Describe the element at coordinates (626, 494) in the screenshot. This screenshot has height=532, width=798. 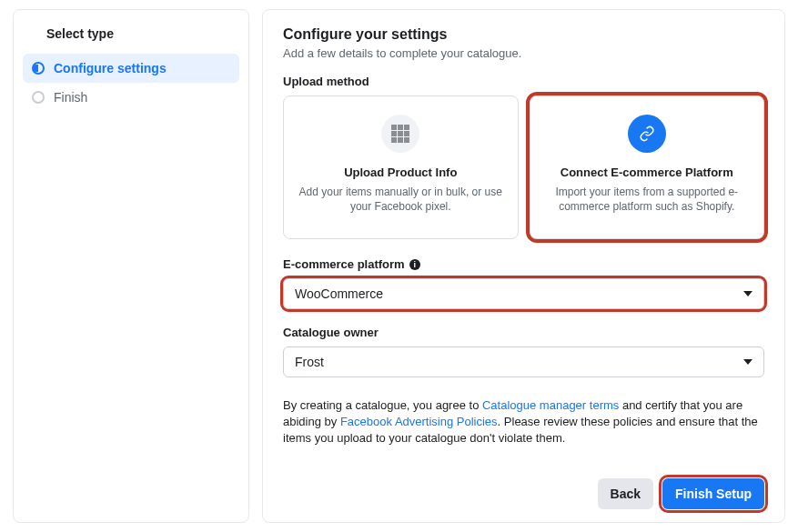
I see `back-button: Back` at that location.